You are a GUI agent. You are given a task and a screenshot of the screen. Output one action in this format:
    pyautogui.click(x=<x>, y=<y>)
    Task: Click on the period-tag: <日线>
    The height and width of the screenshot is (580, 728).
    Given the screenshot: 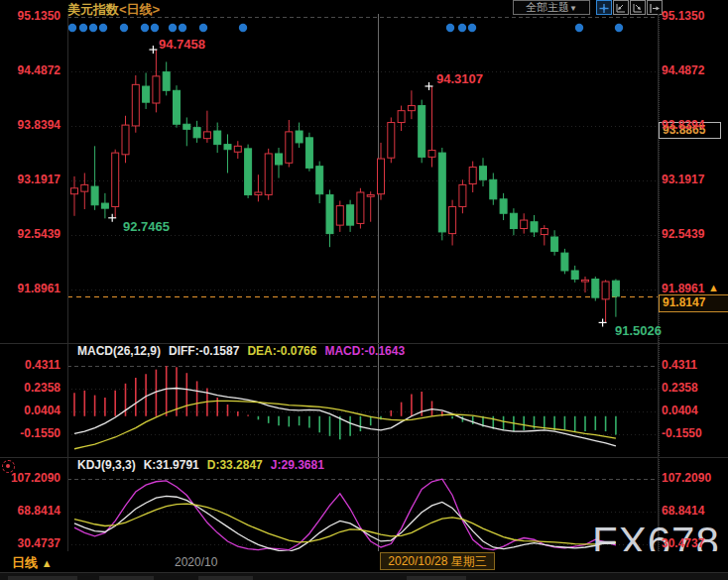 What is the action you would take?
    pyautogui.click(x=139, y=10)
    